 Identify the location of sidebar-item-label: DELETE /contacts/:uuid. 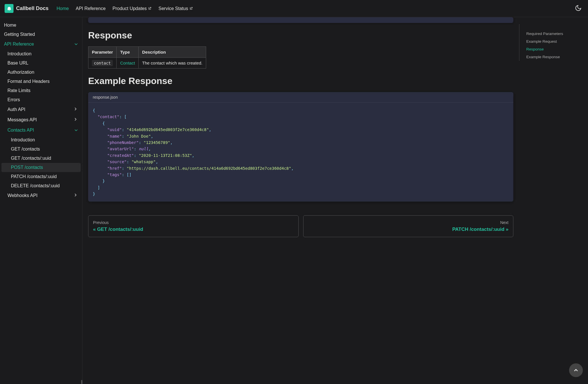
(35, 186).